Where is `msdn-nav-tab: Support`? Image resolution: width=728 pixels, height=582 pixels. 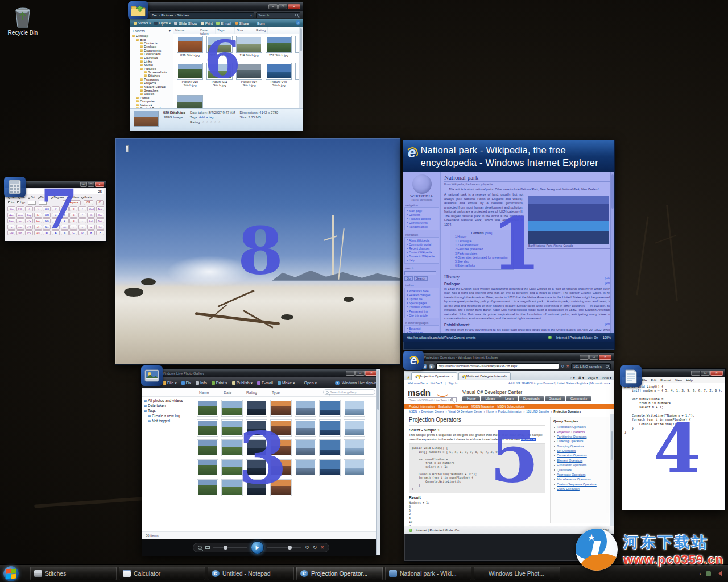
msdn-nav-tab: Support is located at coordinates (555, 399).